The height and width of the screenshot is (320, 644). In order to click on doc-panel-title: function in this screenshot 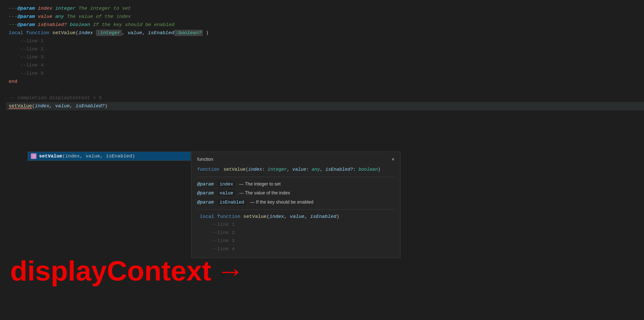, I will do `click(205, 159)`.